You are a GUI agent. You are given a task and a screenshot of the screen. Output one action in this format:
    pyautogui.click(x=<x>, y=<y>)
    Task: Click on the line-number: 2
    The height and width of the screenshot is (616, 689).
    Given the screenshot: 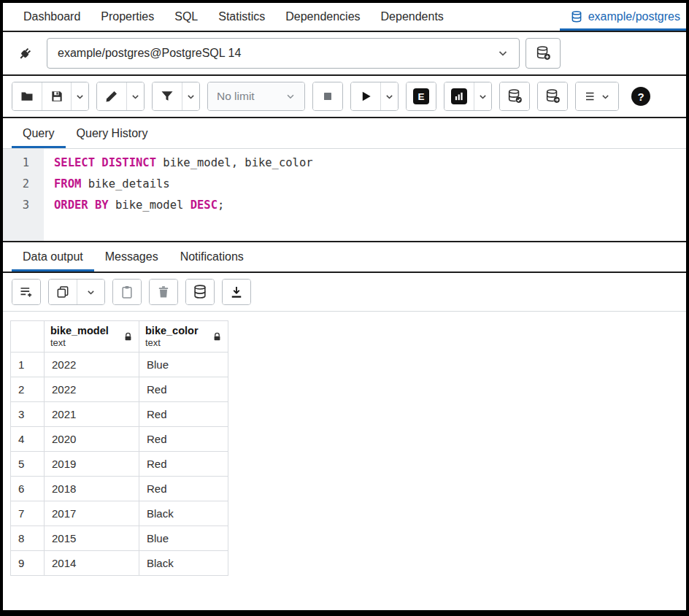 What is the action you would take?
    pyautogui.click(x=23, y=184)
    